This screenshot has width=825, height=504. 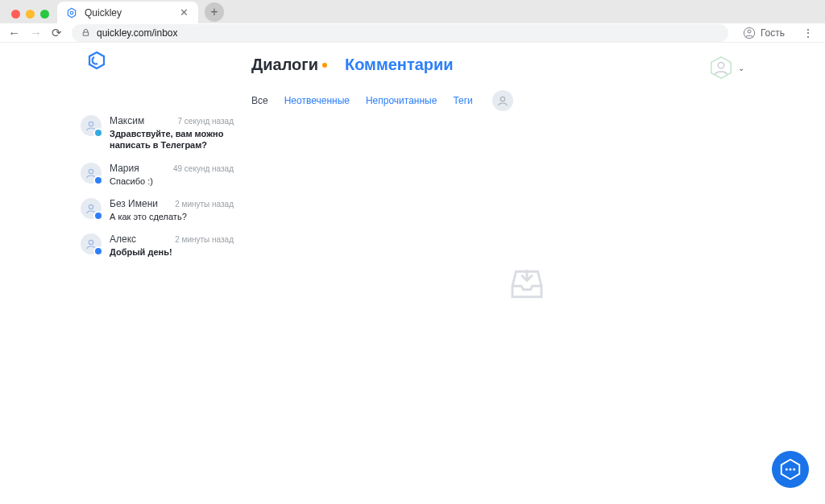 I want to click on dialog-name: Мария, so click(x=124, y=168).